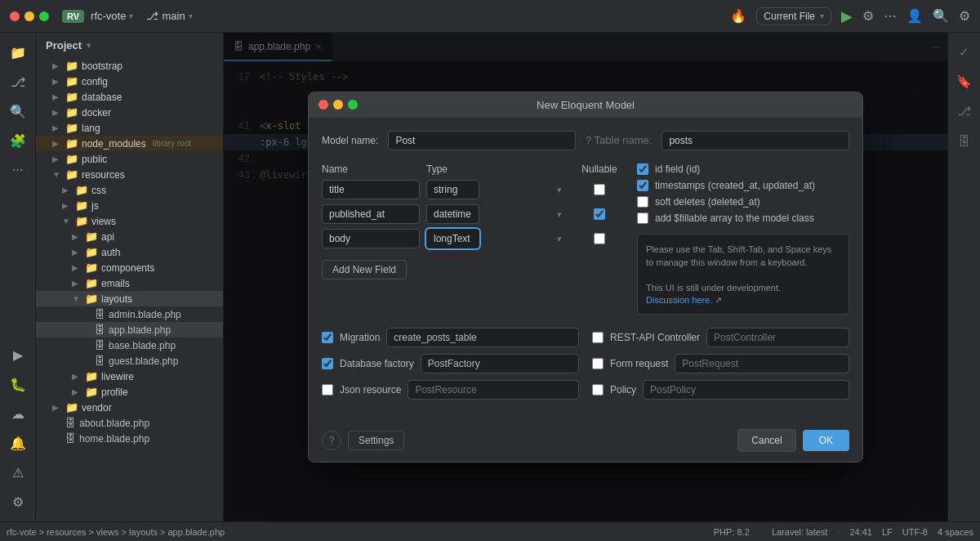 This screenshot has height=541, width=980. What do you see at coordinates (371, 190) in the screenshot?
I see `field-name-input-title` at bounding box center [371, 190].